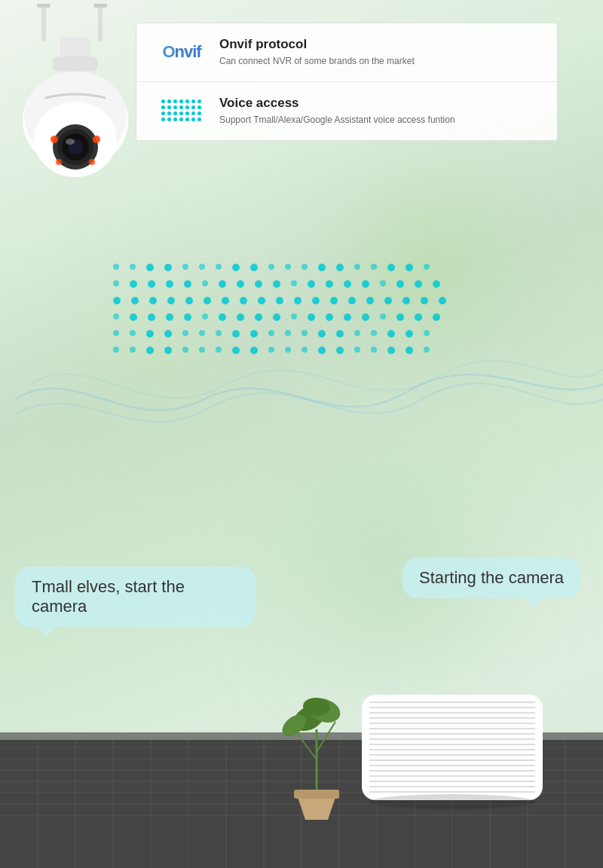 This screenshot has height=868, width=603. Describe the element at coordinates (136, 597) in the screenshot. I see `bubble-left: Tmall elves, start the camera` at that location.